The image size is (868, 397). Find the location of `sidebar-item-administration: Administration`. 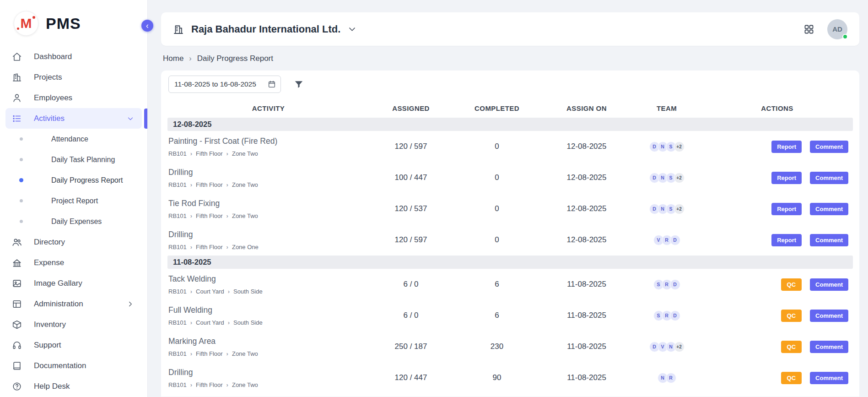

sidebar-item-administration: Administration is located at coordinates (74, 304).